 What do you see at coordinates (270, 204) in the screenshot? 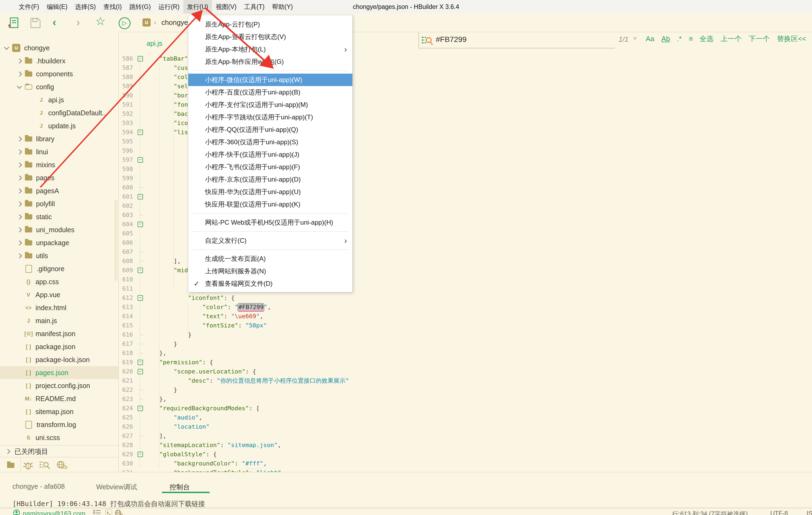
I see `publish-menu-item: 快应用-联盟(仅适用于uni-app)(K)` at bounding box center [270, 204].